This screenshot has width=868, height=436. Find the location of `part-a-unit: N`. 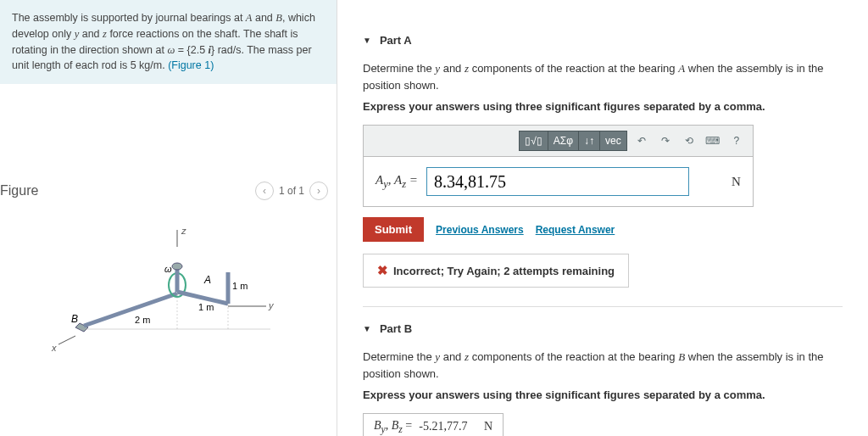

part-a-unit: N is located at coordinates (736, 182).